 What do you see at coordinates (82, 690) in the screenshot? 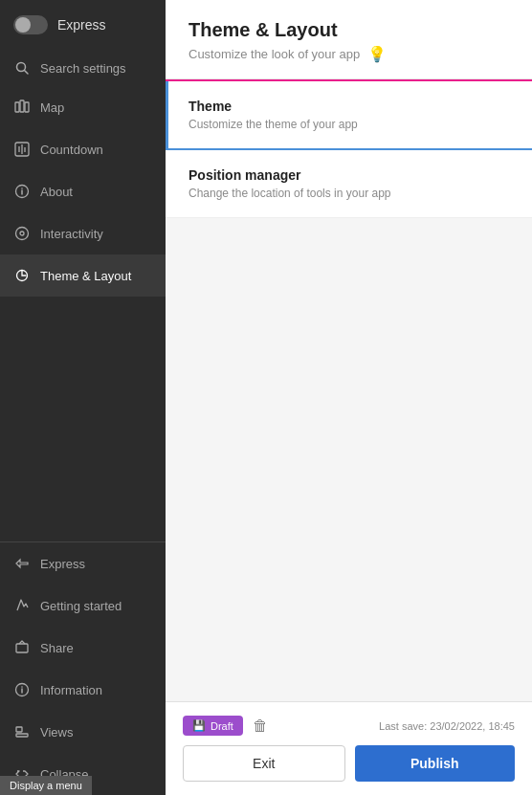
I see `sidebar-item-information: Information` at bounding box center [82, 690].